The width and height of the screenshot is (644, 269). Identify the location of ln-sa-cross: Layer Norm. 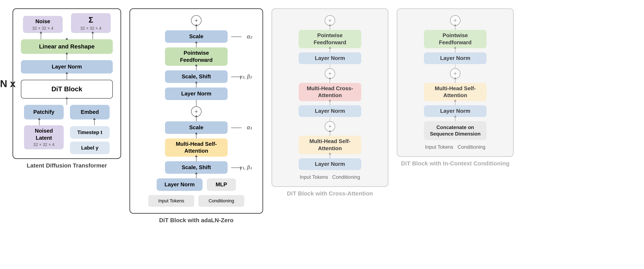
(330, 164).